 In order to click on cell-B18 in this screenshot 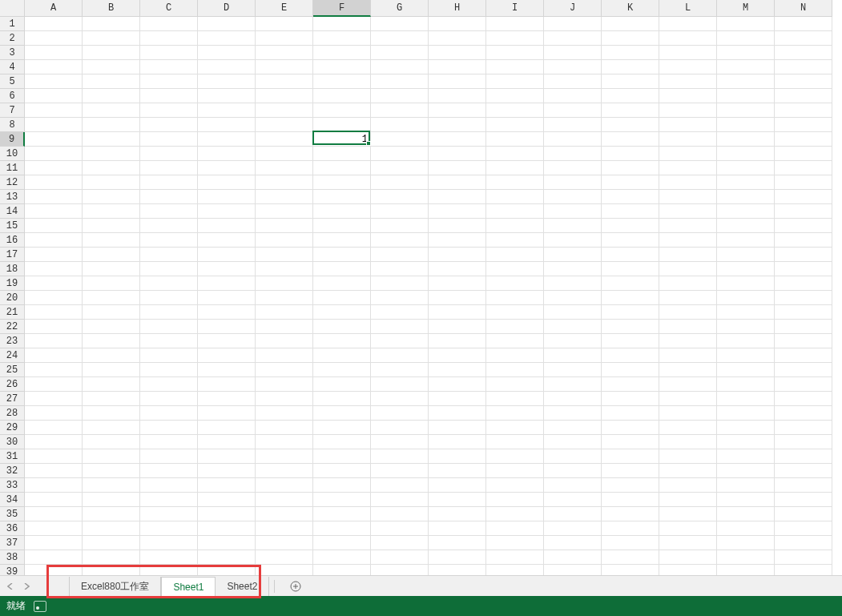, I will do `click(111, 269)`.